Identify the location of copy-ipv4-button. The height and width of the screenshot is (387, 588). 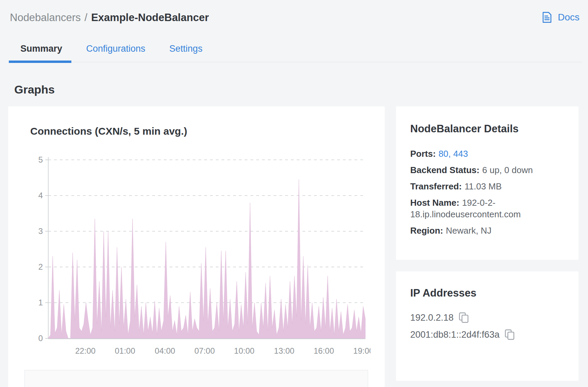
(464, 318).